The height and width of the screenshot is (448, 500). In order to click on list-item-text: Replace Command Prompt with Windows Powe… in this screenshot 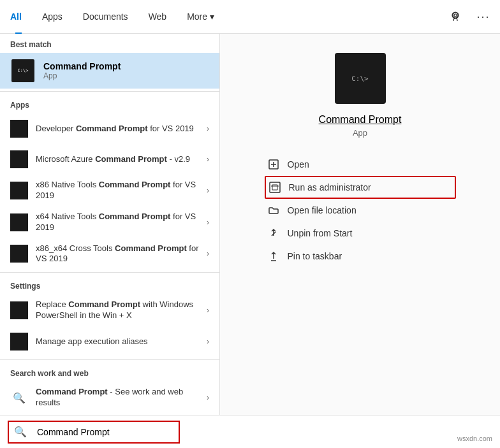, I will do `click(117, 310)`.